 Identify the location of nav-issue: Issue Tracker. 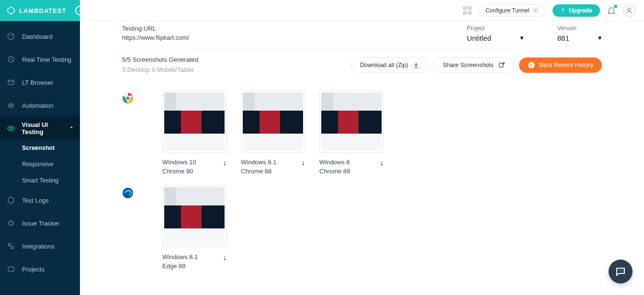
(40, 223).